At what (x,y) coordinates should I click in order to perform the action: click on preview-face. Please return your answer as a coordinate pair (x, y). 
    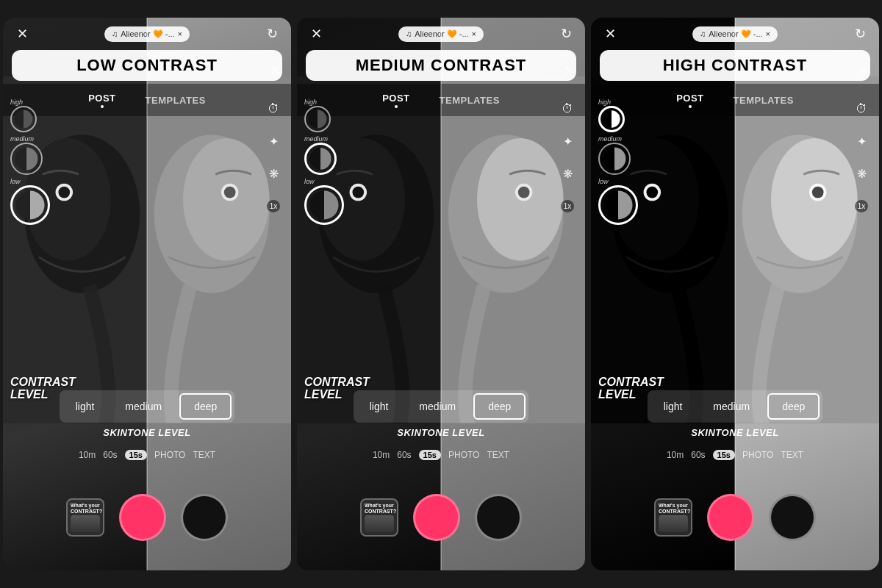
    Looking at the image, I should click on (379, 523).